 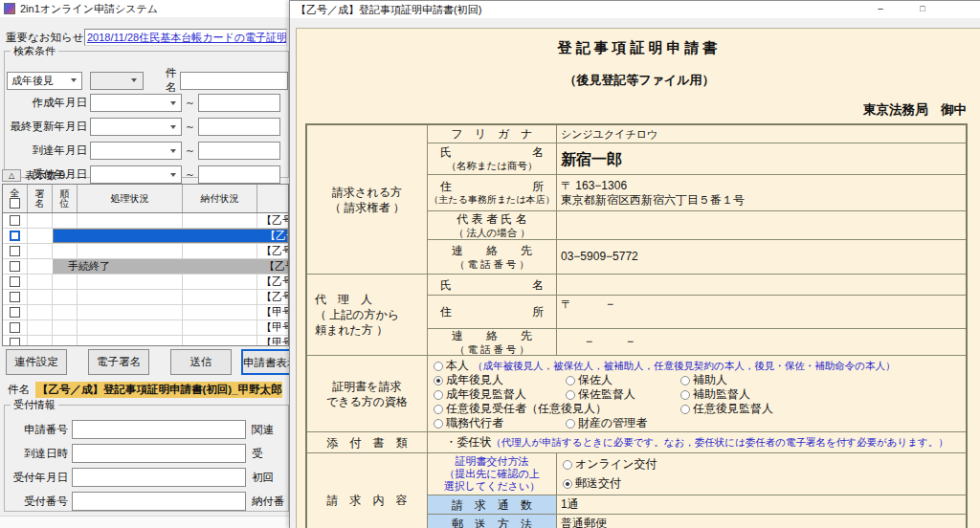 I want to click on select-all-checkbox, so click(x=15, y=203).